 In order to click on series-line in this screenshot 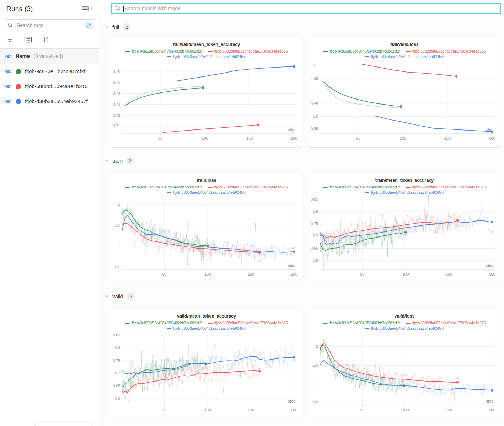, I will do `click(235, 74)`.